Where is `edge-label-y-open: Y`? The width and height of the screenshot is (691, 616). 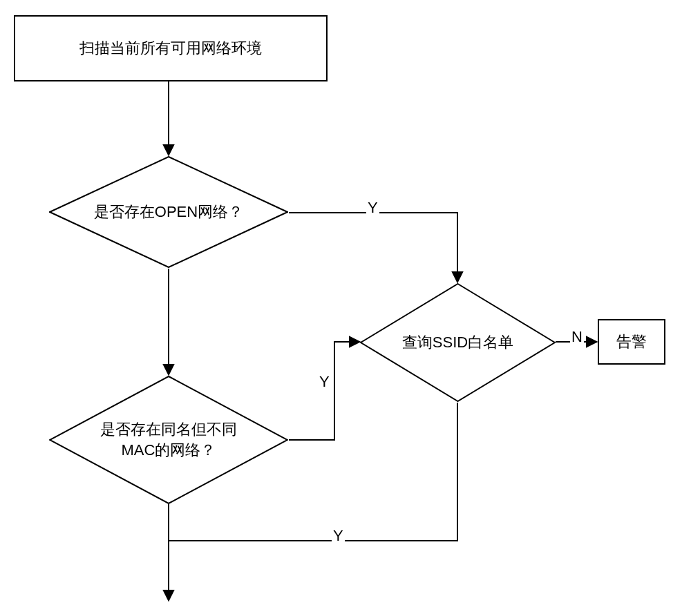
edge-label-y-open: Y is located at coordinates (373, 208).